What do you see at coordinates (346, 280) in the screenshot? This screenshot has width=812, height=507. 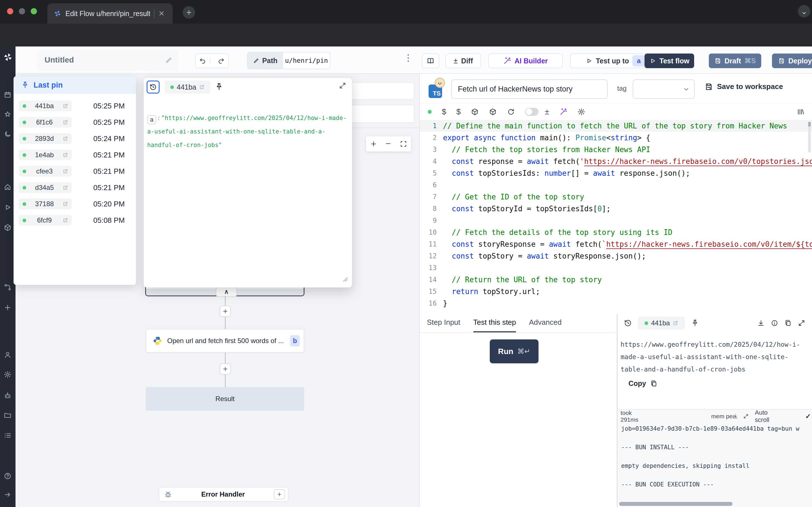 I see `resize-handle` at bounding box center [346, 280].